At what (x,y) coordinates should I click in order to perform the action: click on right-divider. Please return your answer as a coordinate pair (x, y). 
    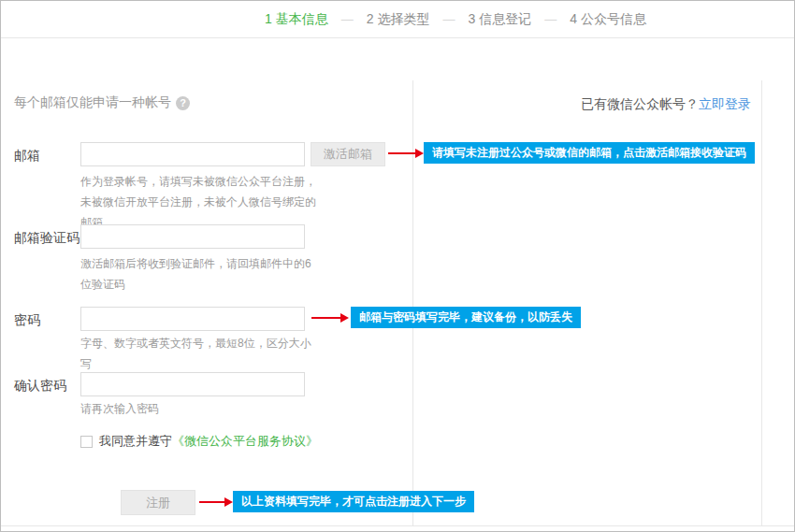
    Looking at the image, I should click on (761, 303).